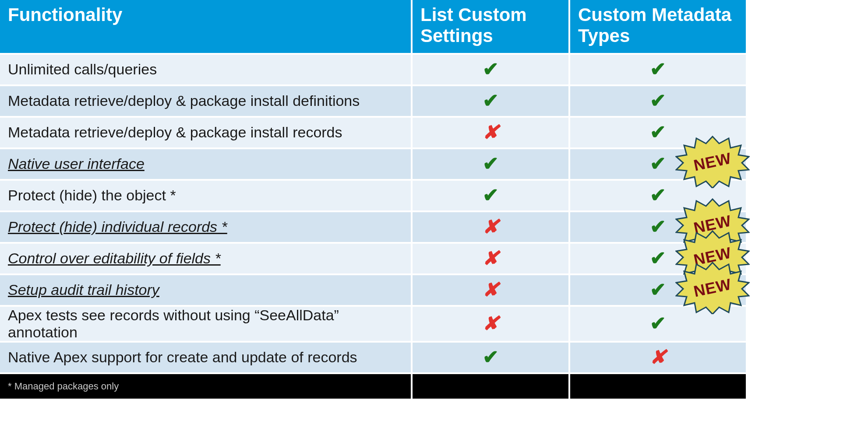  What do you see at coordinates (373, 70) in the screenshot?
I see `table-row: Unlimited calls/queries ✔ ✔` at bounding box center [373, 70].